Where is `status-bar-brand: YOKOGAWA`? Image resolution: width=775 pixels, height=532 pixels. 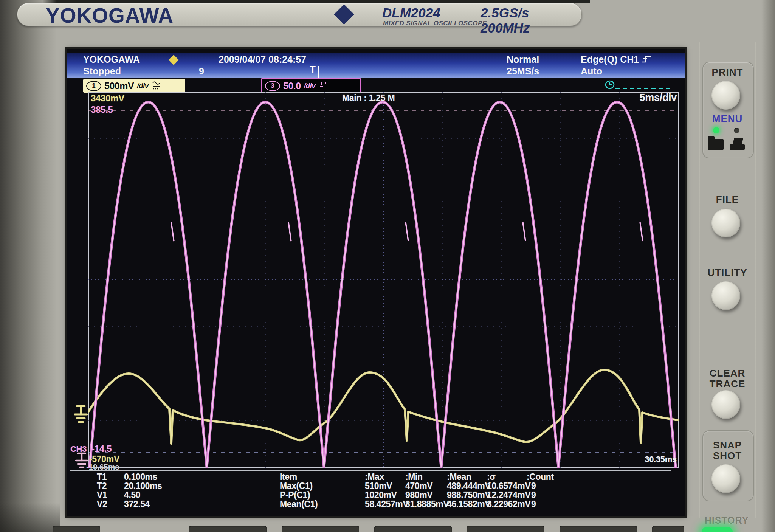 status-bar-brand: YOKOGAWA is located at coordinates (112, 60).